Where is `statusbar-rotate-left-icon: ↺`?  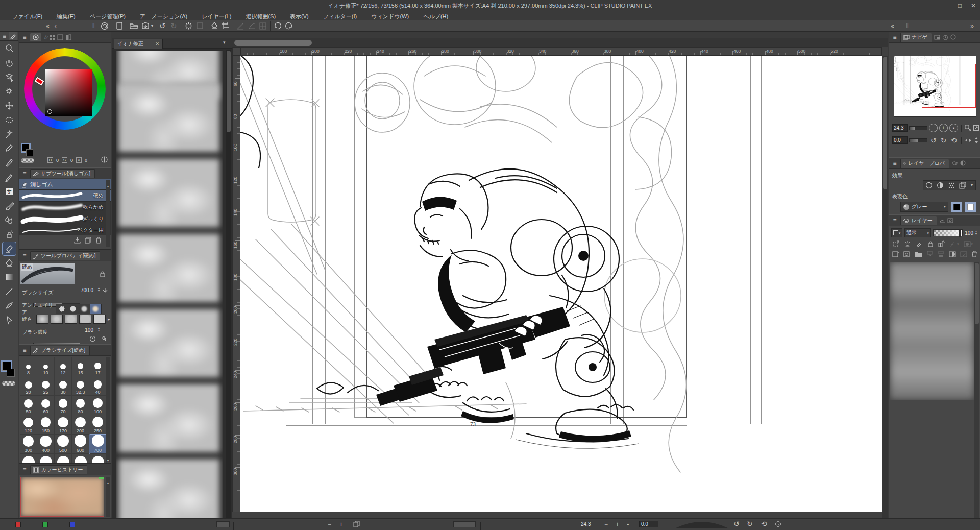
statusbar-rotate-left-icon: ↺ is located at coordinates (737, 524).